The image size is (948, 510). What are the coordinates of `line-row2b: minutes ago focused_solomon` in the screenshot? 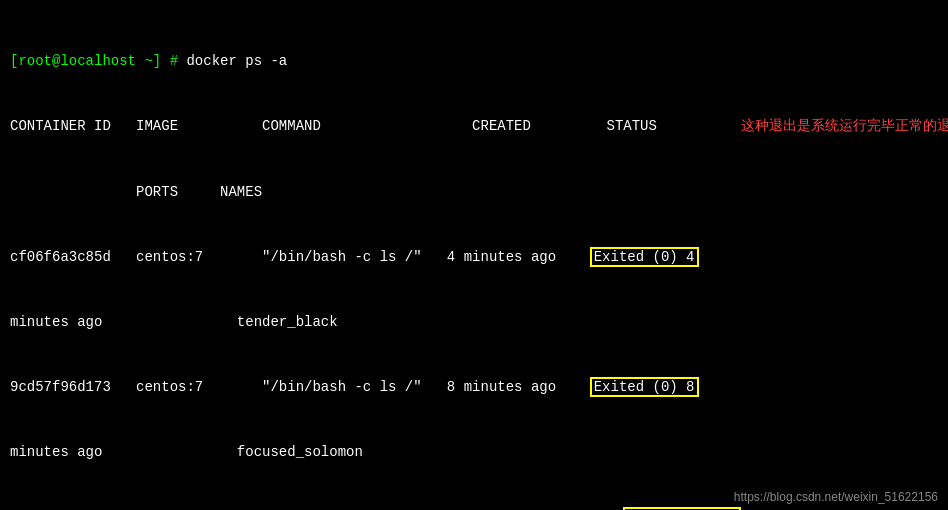 It's located at (474, 453).